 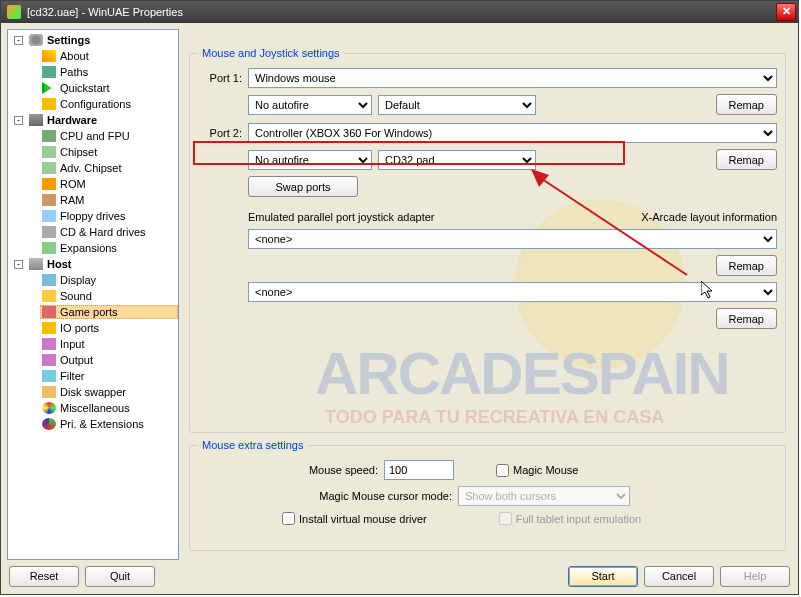 I want to click on tree-display: Display, so click(x=93, y=280).